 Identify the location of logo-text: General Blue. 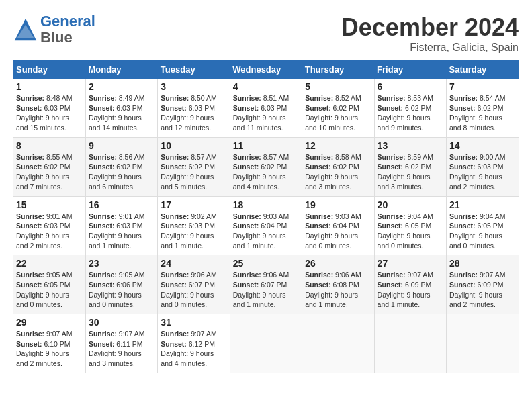
(68, 30).